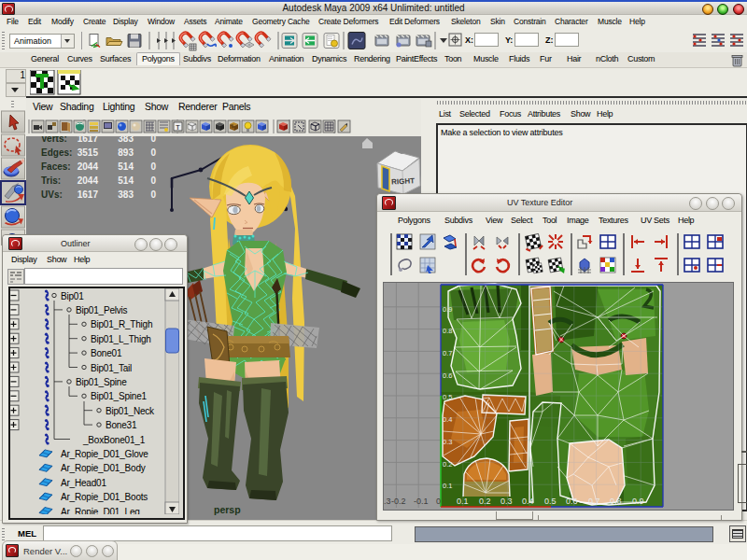  What do you see at coordinates (399, 501) in the screenshot?
I see `svg-text: -0.2` at bounding box center [399, 501].